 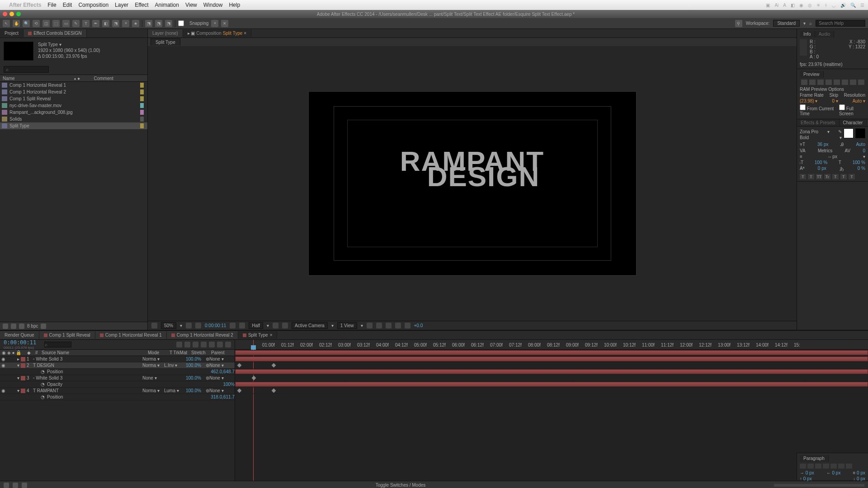 I want to click on eraser-tool: ⬔, so click(x=116, y=23).